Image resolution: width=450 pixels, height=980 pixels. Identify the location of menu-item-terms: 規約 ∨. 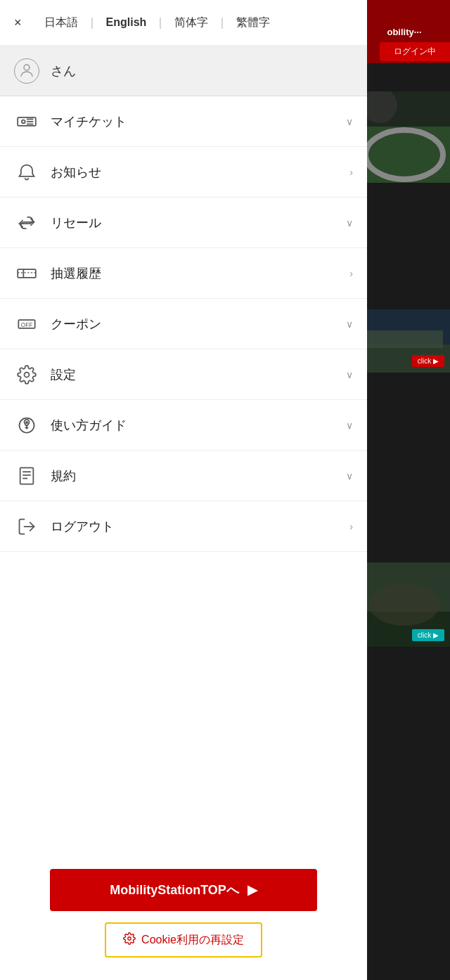
(184, 476).